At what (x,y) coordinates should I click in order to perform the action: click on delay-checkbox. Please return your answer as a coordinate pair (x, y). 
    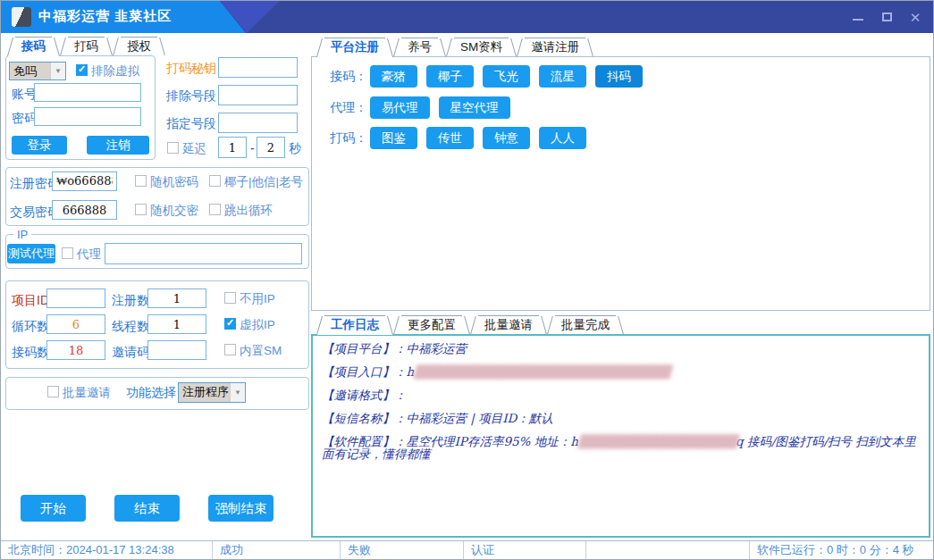
    Looking at the image, I should click on (173, 148).